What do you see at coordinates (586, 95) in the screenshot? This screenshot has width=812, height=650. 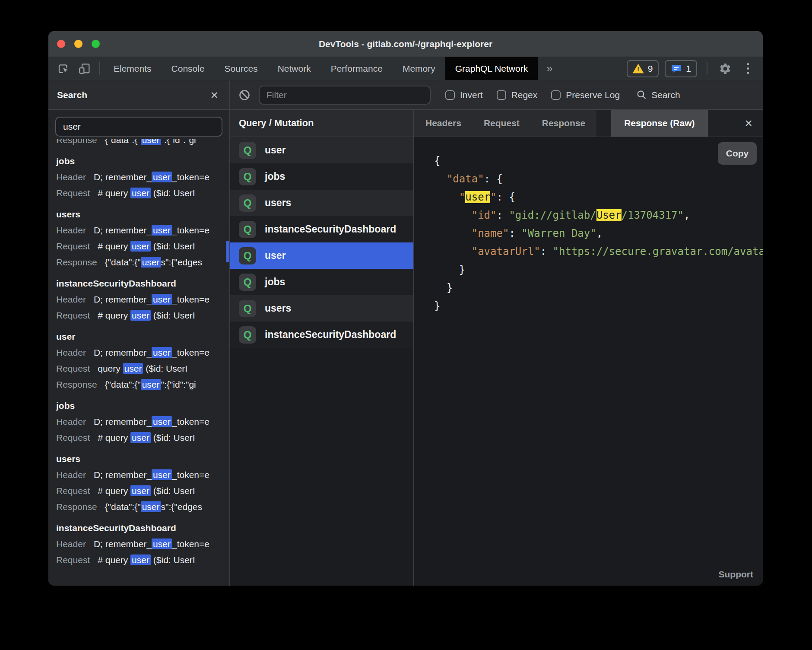 I see `checkbox-preserve-log: Preserve Log` at bounding box center [586, 95].